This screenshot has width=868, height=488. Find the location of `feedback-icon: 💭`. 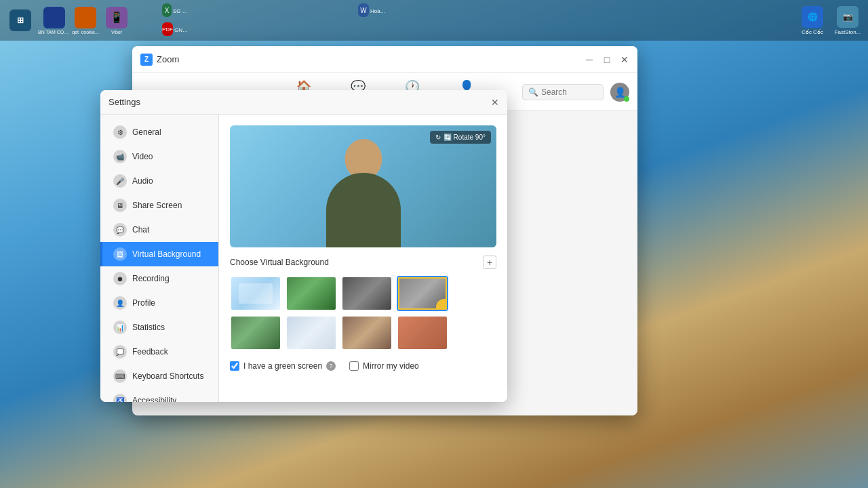

feedback-icon: 💭 is located at coordinates (120, 352).